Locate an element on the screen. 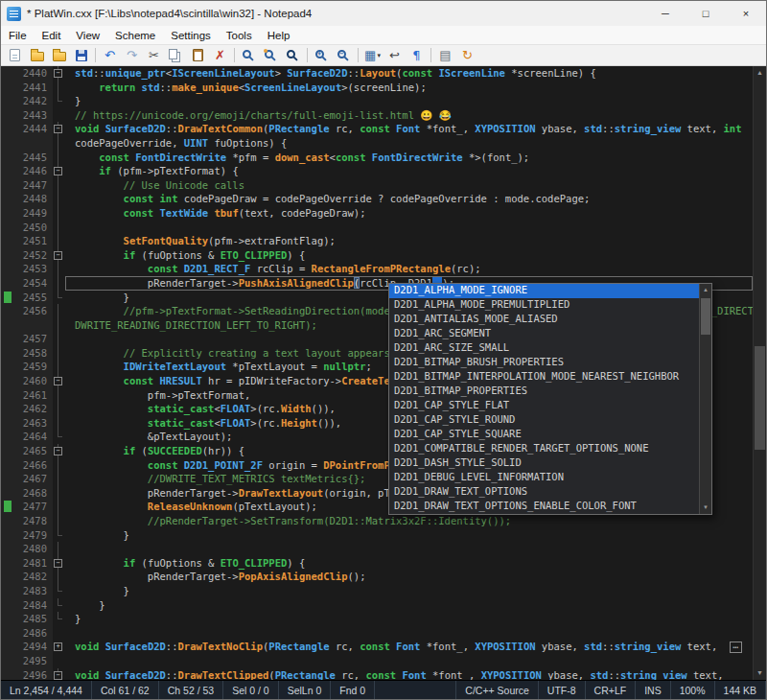  line-number: 2456 is located at coordinates (34, 311).